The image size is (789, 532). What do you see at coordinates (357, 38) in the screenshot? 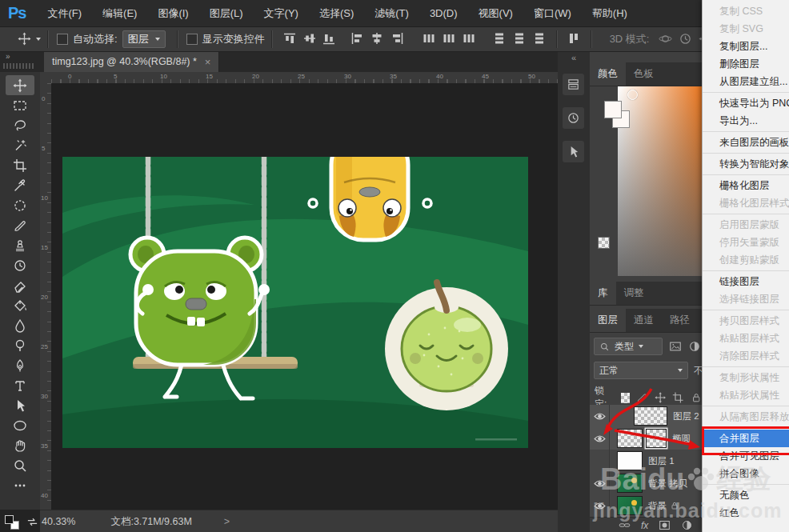
I see `align-left-icon` at bounding box center [357, 38].